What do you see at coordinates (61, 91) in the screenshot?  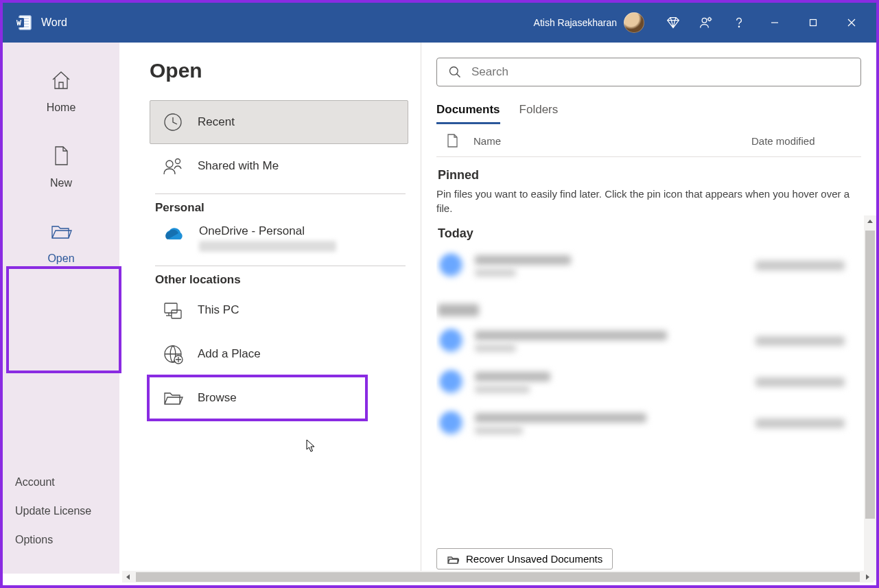 I see `sidebar-item-home: Home` at bounding box center [61, 91].